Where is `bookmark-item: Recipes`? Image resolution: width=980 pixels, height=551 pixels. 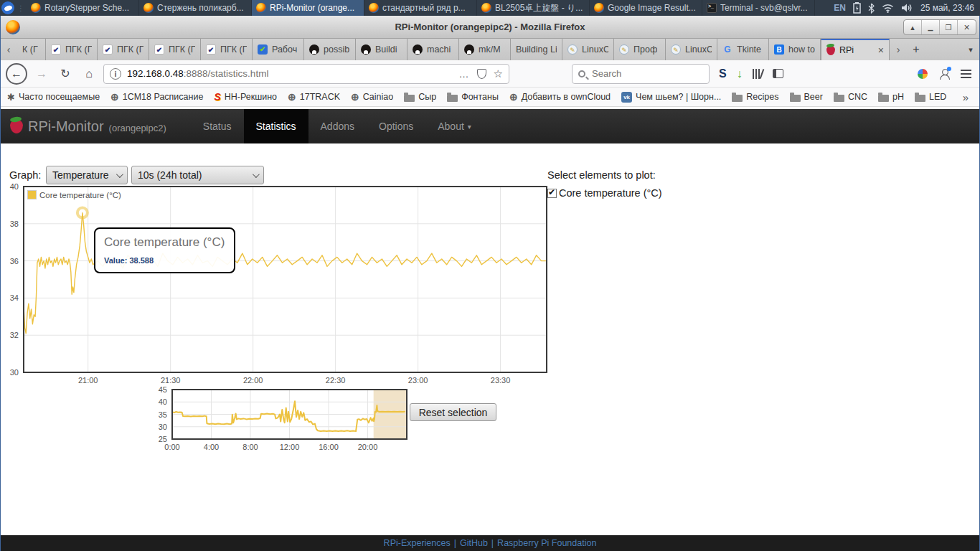
bookmark-item: Recipes is located at coordinates (755, 97).